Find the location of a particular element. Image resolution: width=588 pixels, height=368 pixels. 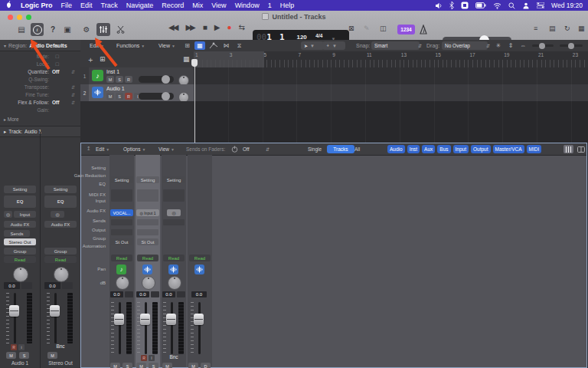

region-parameter-row: Transpose: ⇵ is located at coordinates (40, 87).